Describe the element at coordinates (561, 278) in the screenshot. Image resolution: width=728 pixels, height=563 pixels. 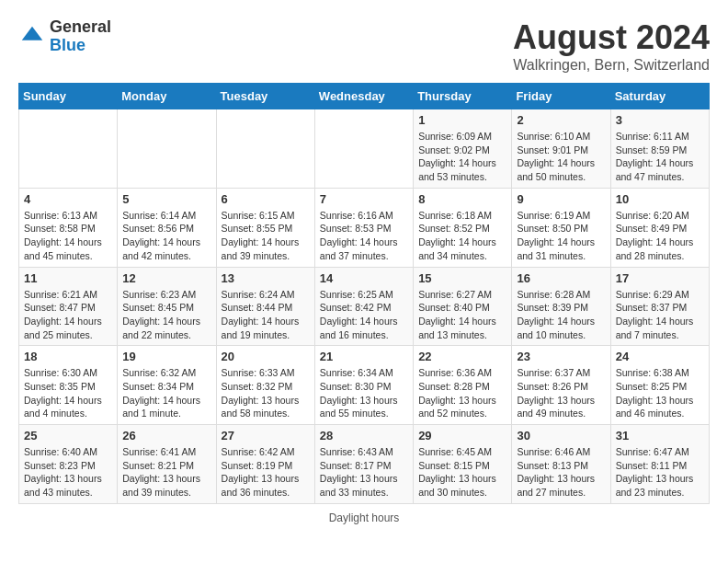
I see `day-number: 16` at that location.